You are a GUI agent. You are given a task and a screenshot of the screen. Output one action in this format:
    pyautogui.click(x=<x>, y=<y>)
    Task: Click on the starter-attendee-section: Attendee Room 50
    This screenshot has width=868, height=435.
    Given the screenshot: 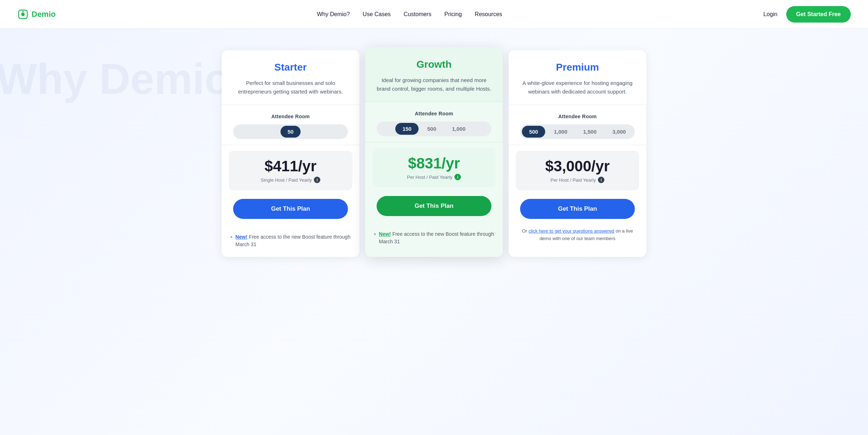 What is the action you would take?
    pyautogui.click(x=291, y=125)
    